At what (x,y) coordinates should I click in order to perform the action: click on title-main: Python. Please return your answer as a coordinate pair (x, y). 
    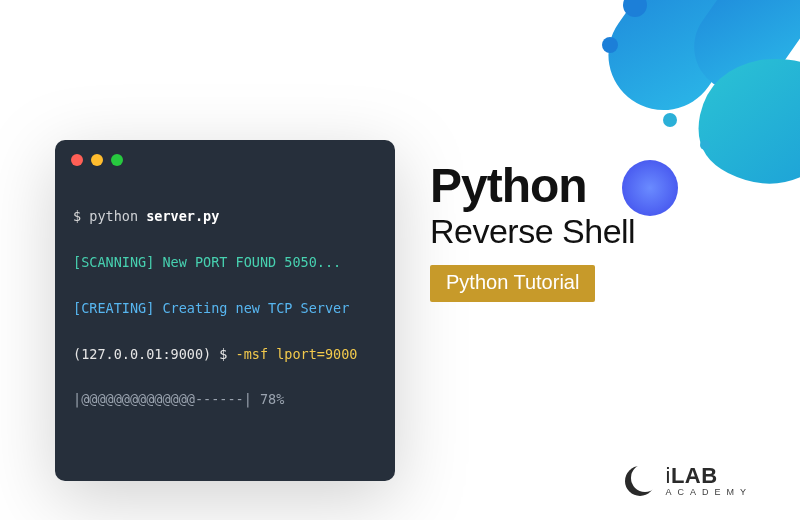
    Looking at the image, I should click on (532, 186).